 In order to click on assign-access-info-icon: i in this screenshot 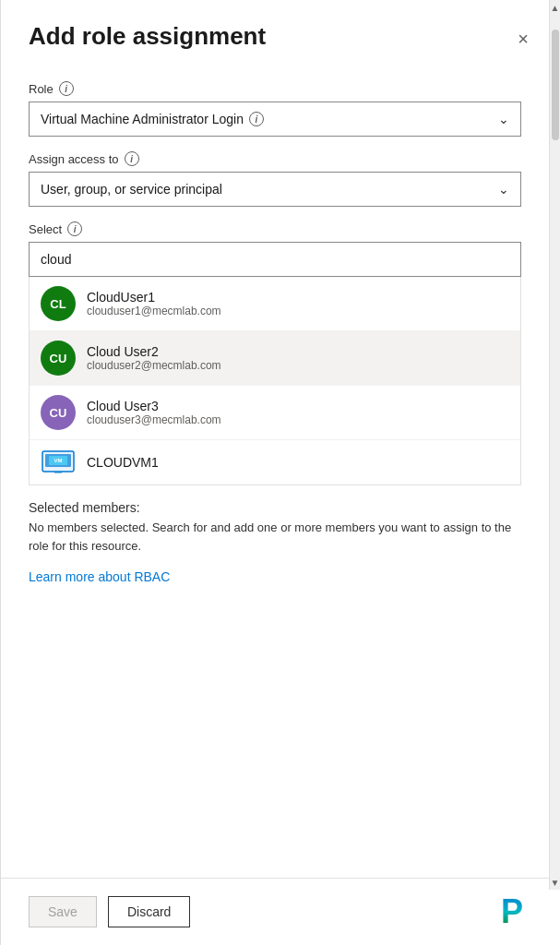, I will do `click(132, 159)`.